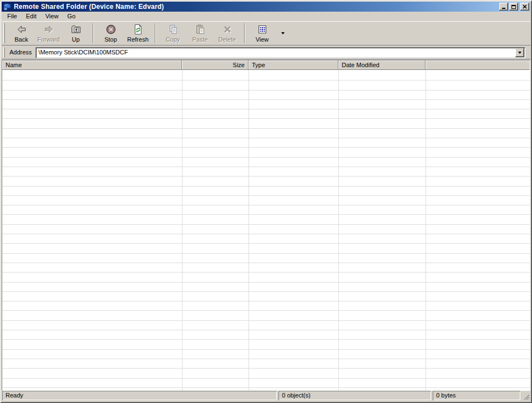 The height and width of the screenshot is (403, 532). Describe the element at coordinates (514, 7) in the screenshot. I see `maximize-icon` at that location.